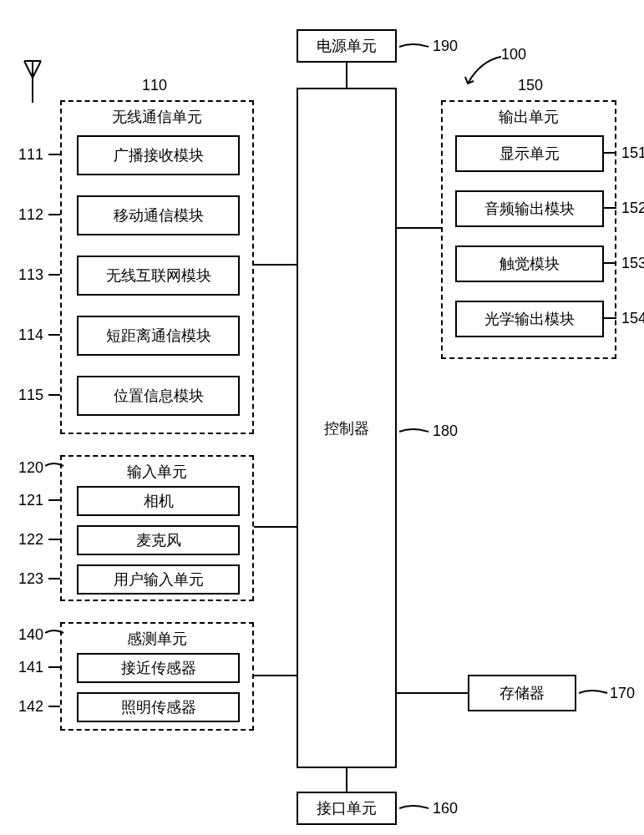 The width and height of the screenshot is (644, 835). Describe the element at coordinates (633, 154) in the screenshot. I see `ref-display: 151` at that location.